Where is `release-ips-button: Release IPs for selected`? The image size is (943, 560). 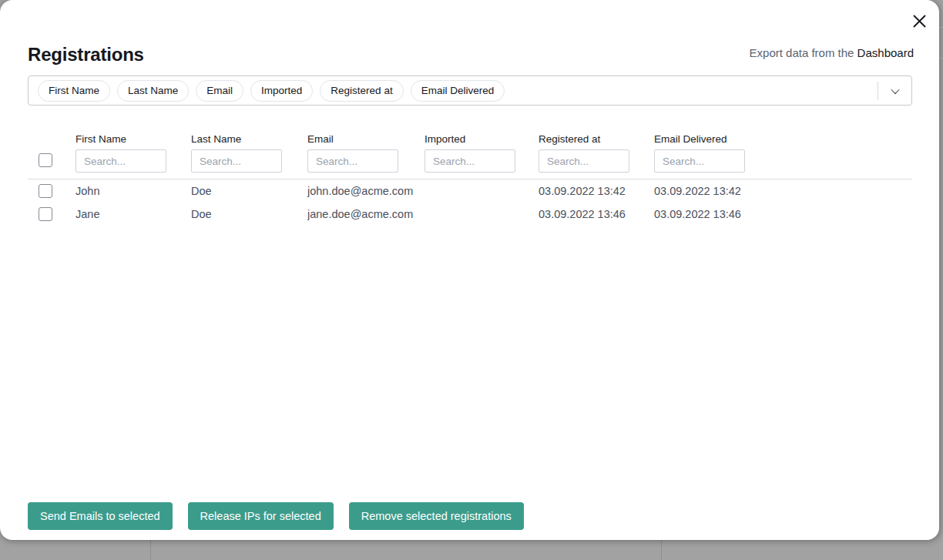
release-ips-button: Release IPs for selected is located at coordinates (260, 516).